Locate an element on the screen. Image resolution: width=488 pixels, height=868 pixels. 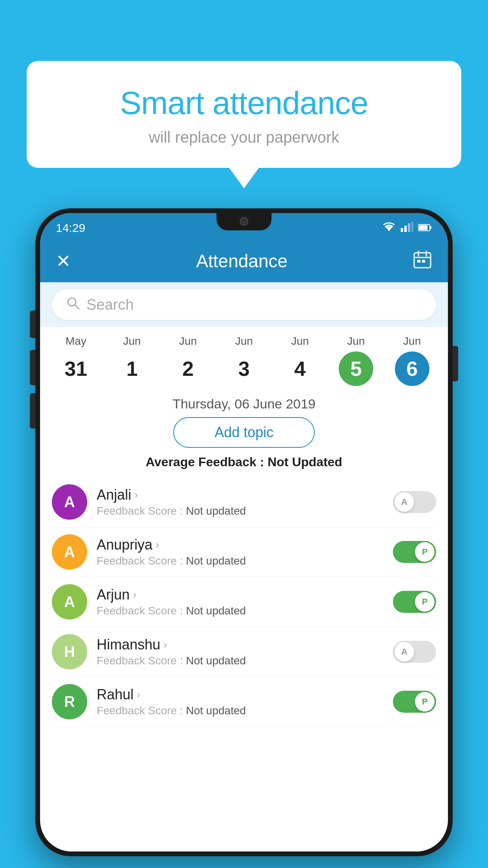
search-container: Search is located at coordinates (244, 305).